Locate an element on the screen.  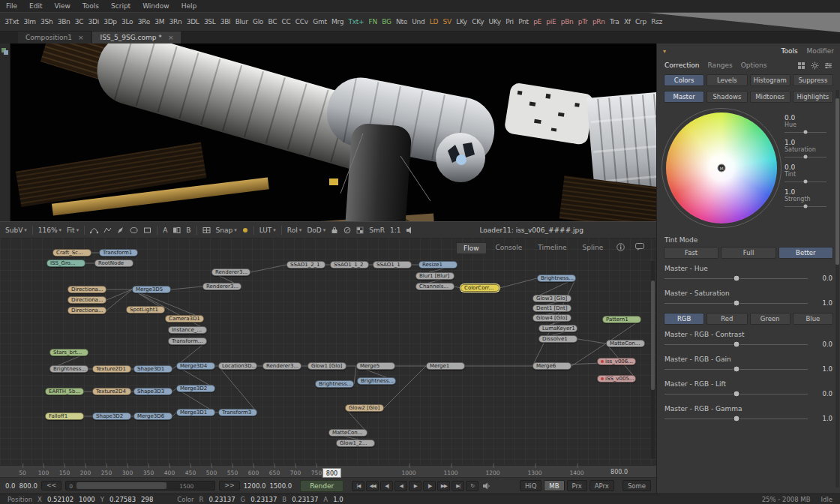
channel-button-rgb: RGB is located at coordinates (684, 319).